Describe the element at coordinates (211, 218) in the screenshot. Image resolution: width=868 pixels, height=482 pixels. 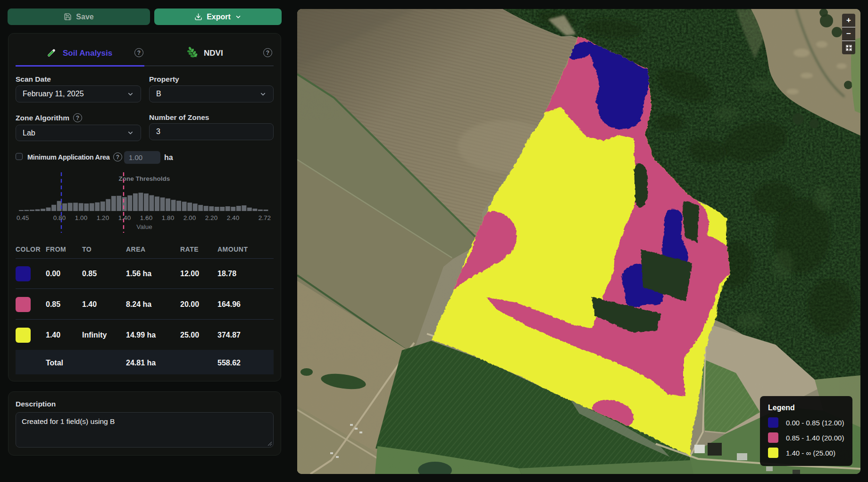
I see `svg-text: 2.20` at that location.